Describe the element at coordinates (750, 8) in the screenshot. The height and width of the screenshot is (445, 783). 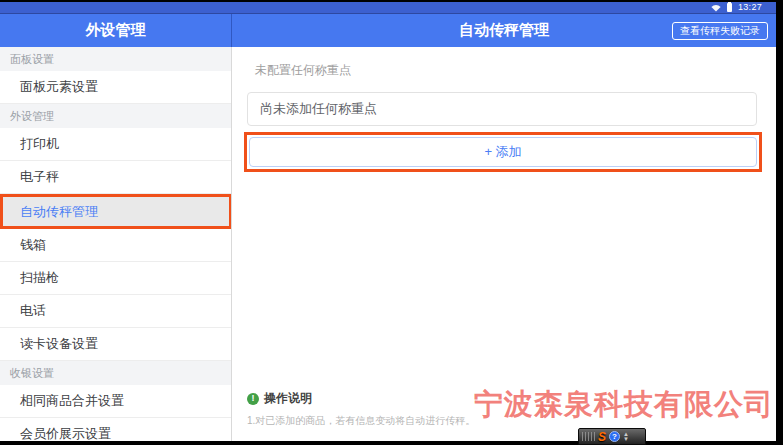
I see `status-time: 13:27` at that location.